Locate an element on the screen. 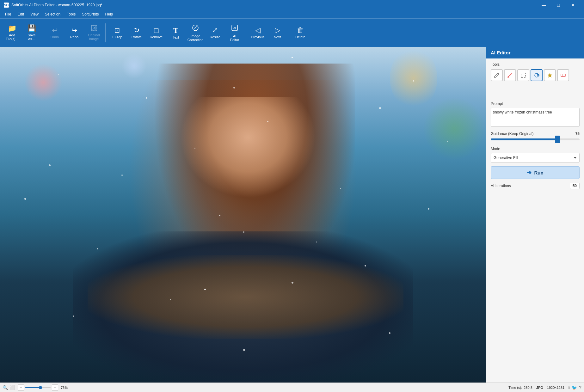 This screenshot has width=584, height=392. run-arrow-icon: ➜ is located at coordinates (529, 173).